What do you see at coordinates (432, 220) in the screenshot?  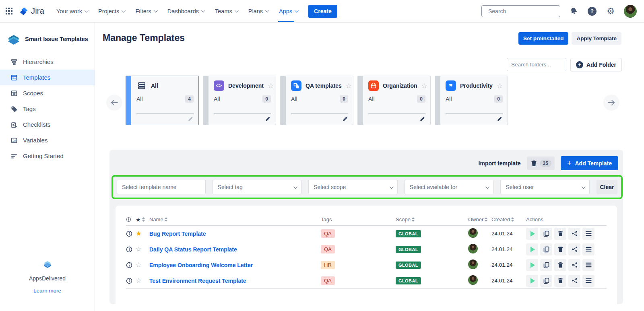 I see `scope-column-header: Scope` at bounding box center [432, 220].